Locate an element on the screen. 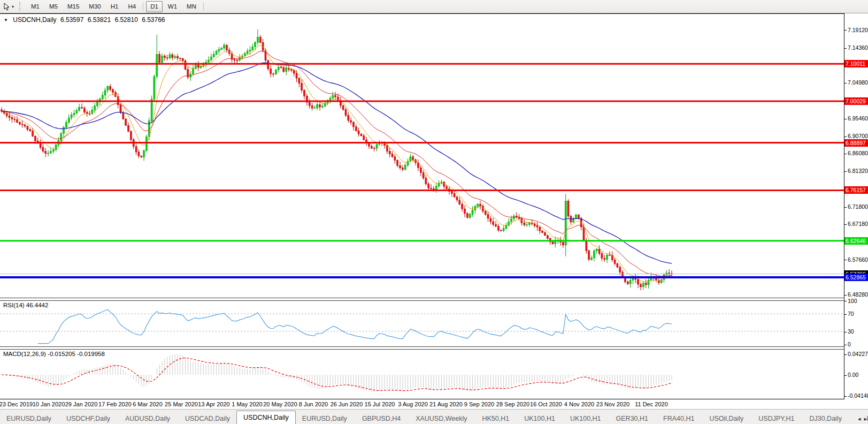 Image resolution: width=868 pixels, height=424 pixels. ohlc-close: 6.53766 is located at coordinates (153, 20).